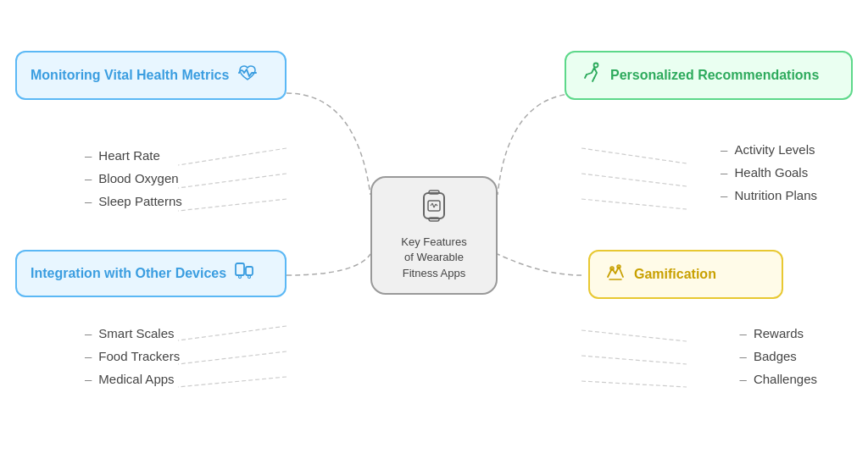 This screenshot has width=868, height=470. Describe the element at coordinates (686, 274) in the screenshot. I see `box-gamification: Gamification` at that location.